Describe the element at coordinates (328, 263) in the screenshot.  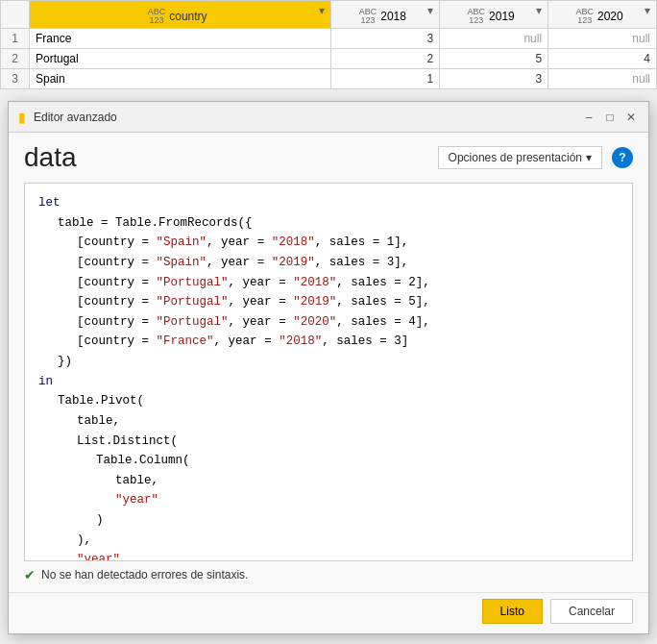
I see `code-line-record-2: [country = "Spain", year = "2019", sales…` at that location.